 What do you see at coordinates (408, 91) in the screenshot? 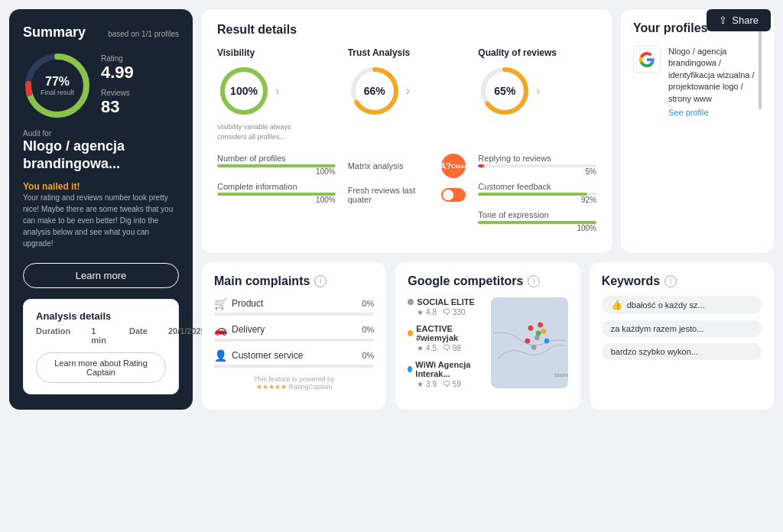
I see `trust-nav-arrow: ›` at bounding box center [408, 91].